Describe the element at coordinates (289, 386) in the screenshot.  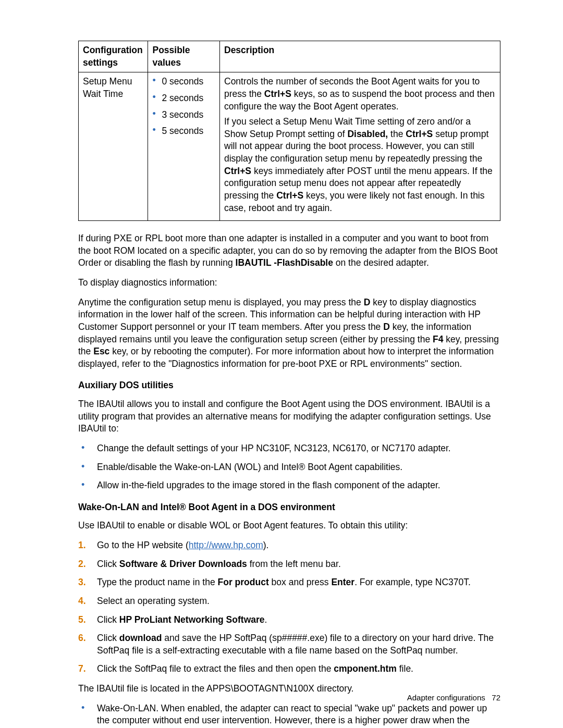
I see `heading-aux-dos: Auxiliary DOS utilities` at that location.